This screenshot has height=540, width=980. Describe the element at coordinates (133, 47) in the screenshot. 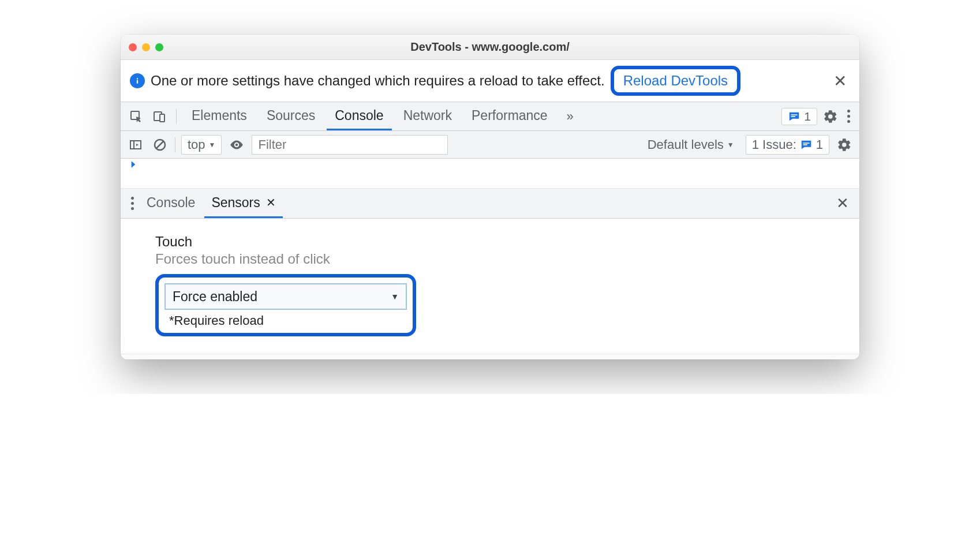

I see `close-window-button` at that location.